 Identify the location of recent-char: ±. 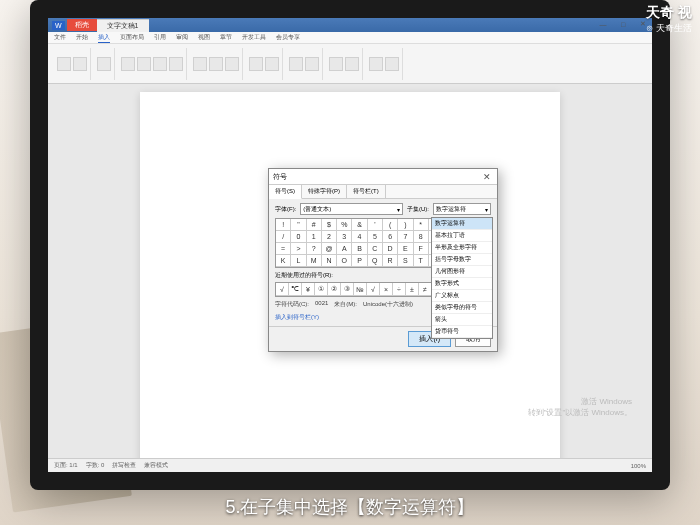
(412, 290).